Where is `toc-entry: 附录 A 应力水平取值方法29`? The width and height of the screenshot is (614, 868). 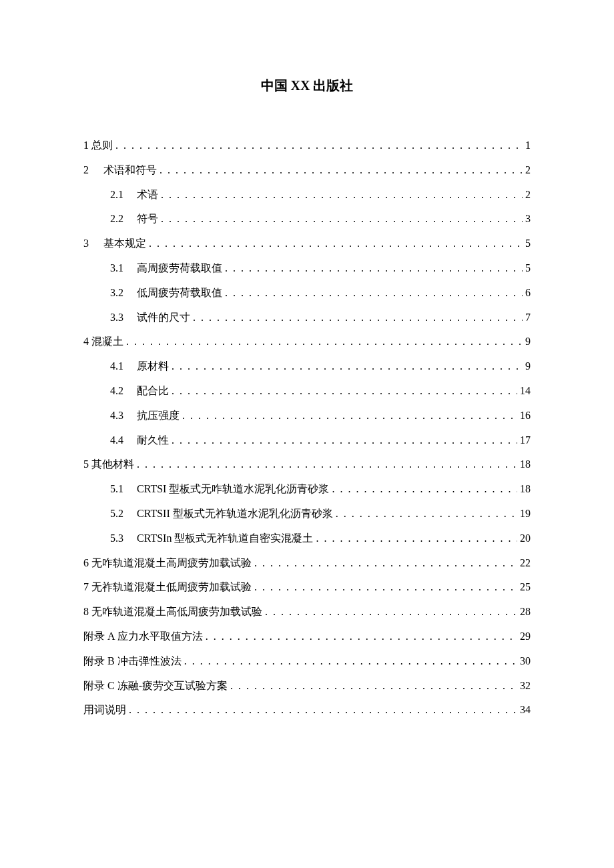
toc-entry: 附录 A 应力水平取值方法29 is located at coordinates (307, 636).